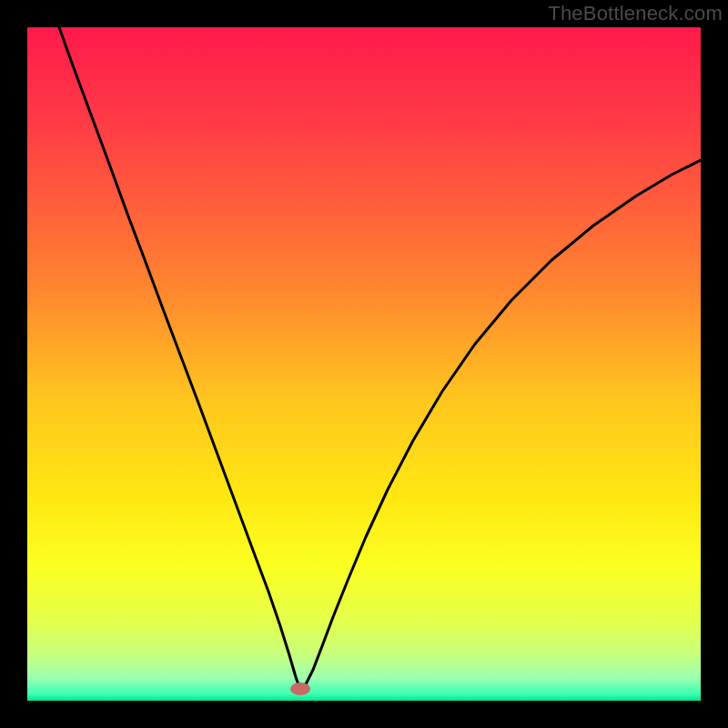  Describe the element at coordinates (635, 14) in the screenshot. I see `attribution-label: TheBottleneck.com` at that location.